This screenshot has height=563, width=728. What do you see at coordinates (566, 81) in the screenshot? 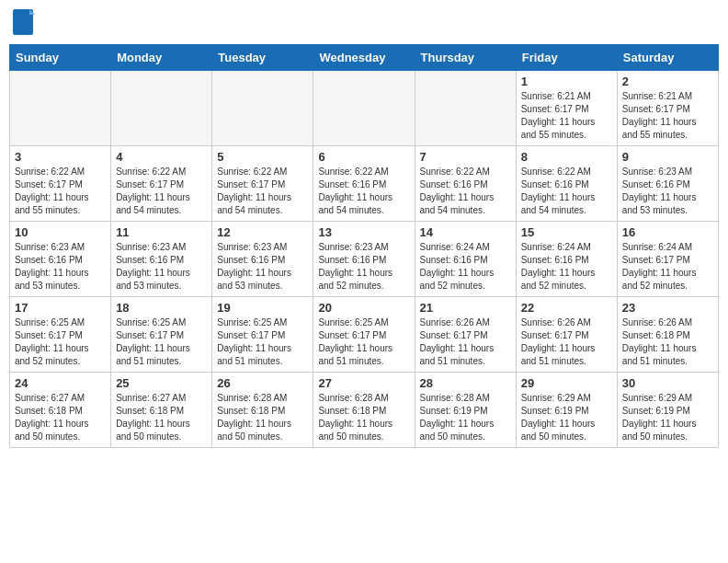
I see `day-number: 1` at bounding box center [566, 81].